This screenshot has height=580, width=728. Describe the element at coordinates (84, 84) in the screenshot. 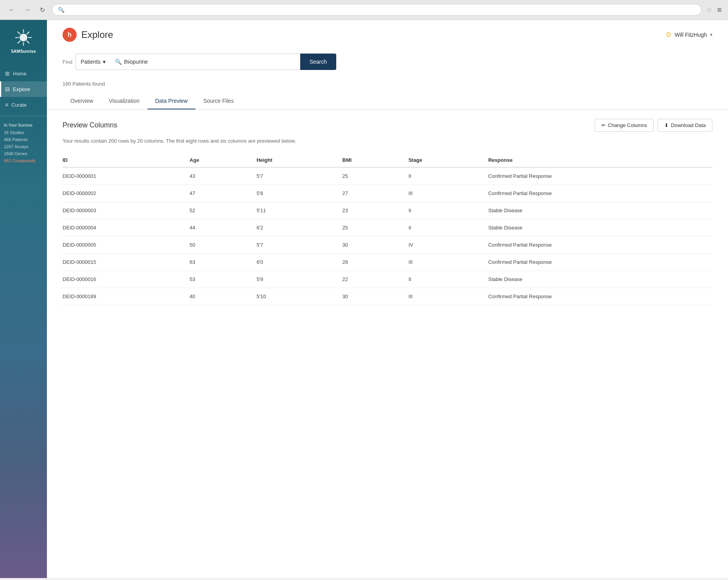

I see `results-found-text: 160 Patients found` at that location.